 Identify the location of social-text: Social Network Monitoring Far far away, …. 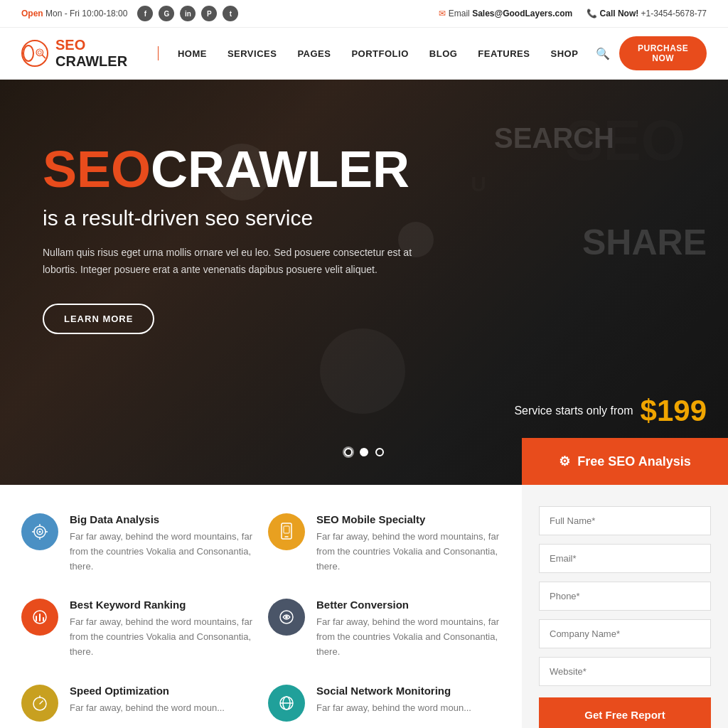
(394, 700).